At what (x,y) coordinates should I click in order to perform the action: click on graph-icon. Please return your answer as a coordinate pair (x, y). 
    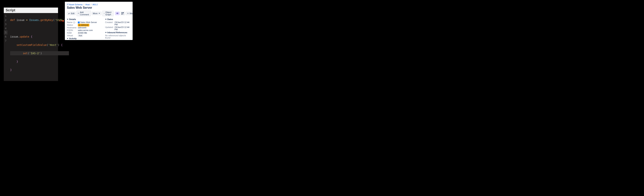
    Looking at the image, I should click on (104, 14).